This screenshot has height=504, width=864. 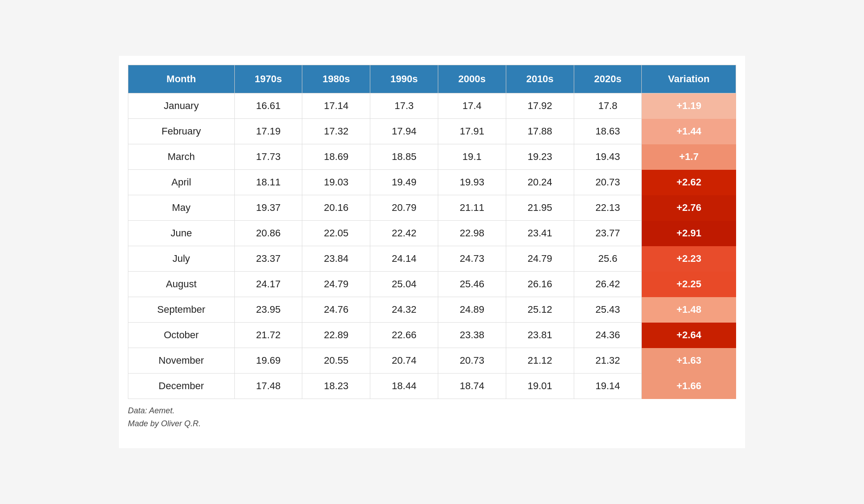 What do you see at coordinates (432, 335) in the screenshot?
I see `table-row: October21.7222.8922.6623.3823.8124.36+2.…` at bounding box center [432, 335].